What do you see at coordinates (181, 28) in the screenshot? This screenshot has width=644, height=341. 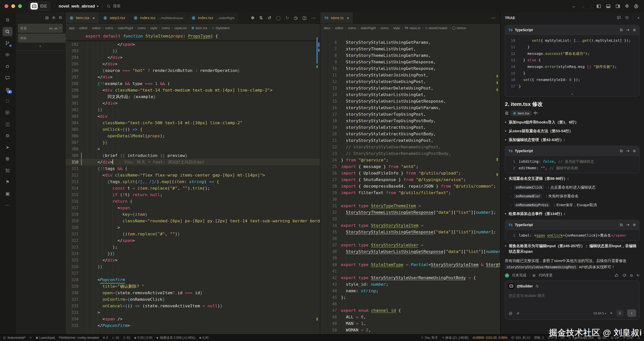 I see `breadcrumb-item-styleList: styleList` at bounding box center [181, 28].